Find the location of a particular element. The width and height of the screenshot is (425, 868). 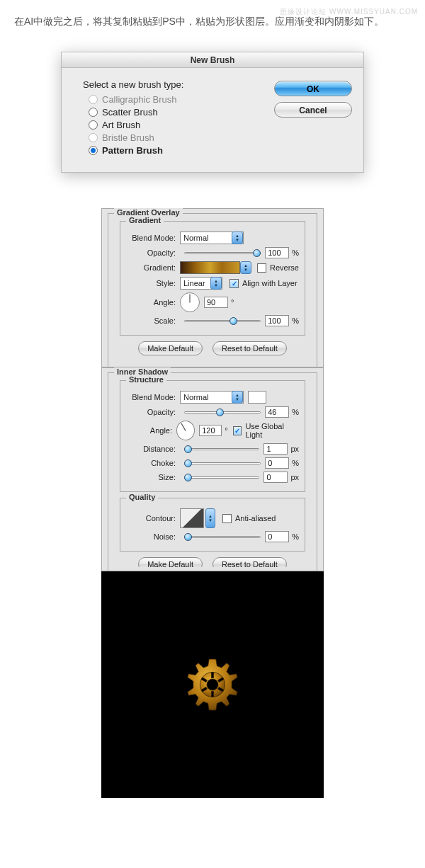

noise-slider is located at coordinates (222, 537).